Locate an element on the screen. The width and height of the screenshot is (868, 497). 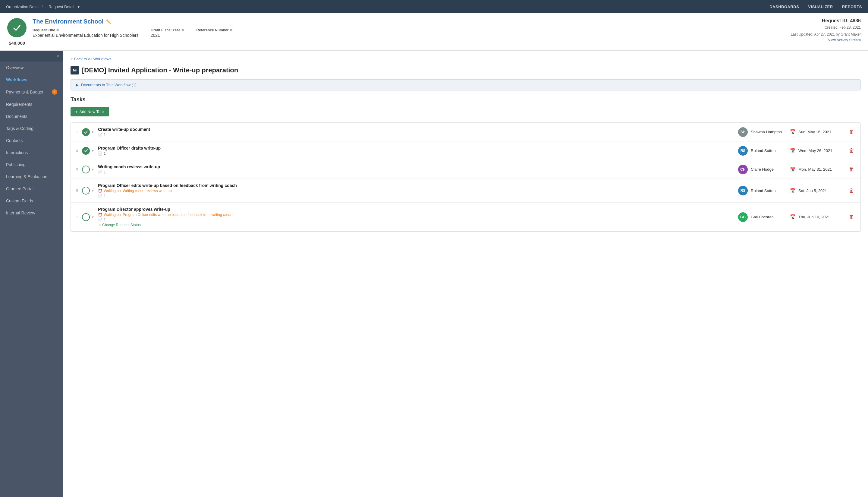
nav-reports: REPORTS is located at coordinates (852, 7).